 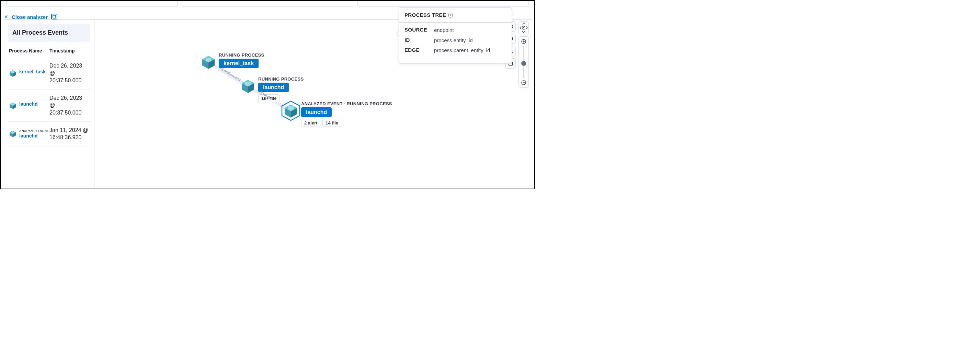 What do you see at coordinates (419, 40) in the screenshot?
I see `tree-key: ID` at bounding box center [419, 40].